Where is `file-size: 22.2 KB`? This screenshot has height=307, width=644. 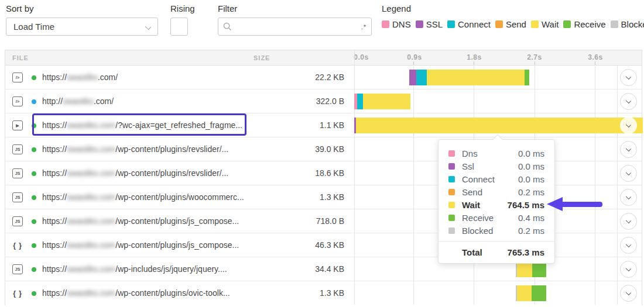
file-size: 22.2 KB is located at coordinates (330, 77).